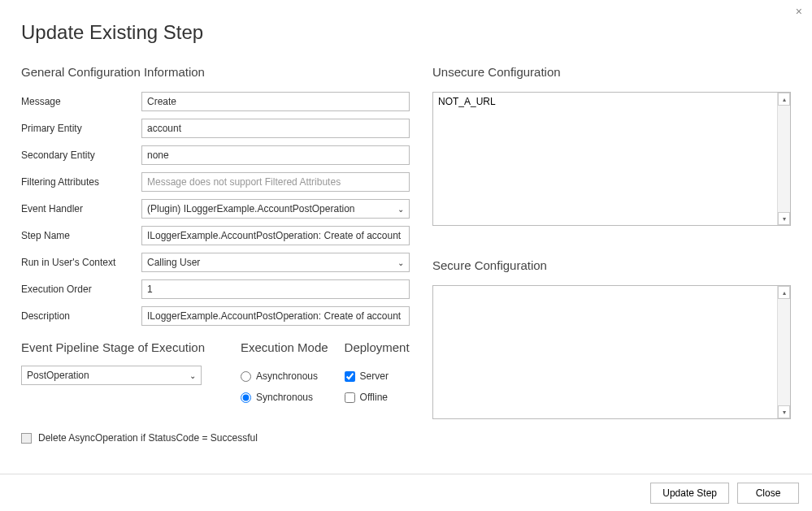 Image resolution: width=812 pixels, height=511 pixels. What do you see at coordinates (406, 492) in the screenshot?
I see `footer: Update Step Close` at bounding box center [406, 492].